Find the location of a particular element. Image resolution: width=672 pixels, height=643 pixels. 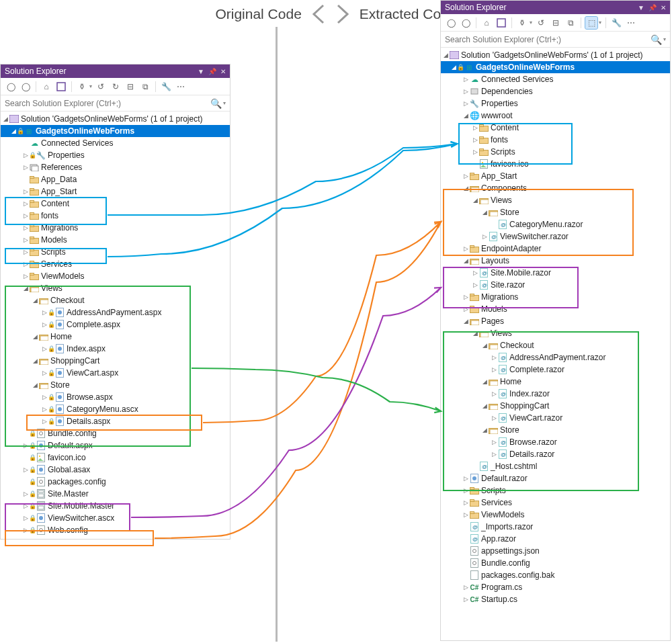

tree-row: ◢Layouts is located at coordinates (555, 261).